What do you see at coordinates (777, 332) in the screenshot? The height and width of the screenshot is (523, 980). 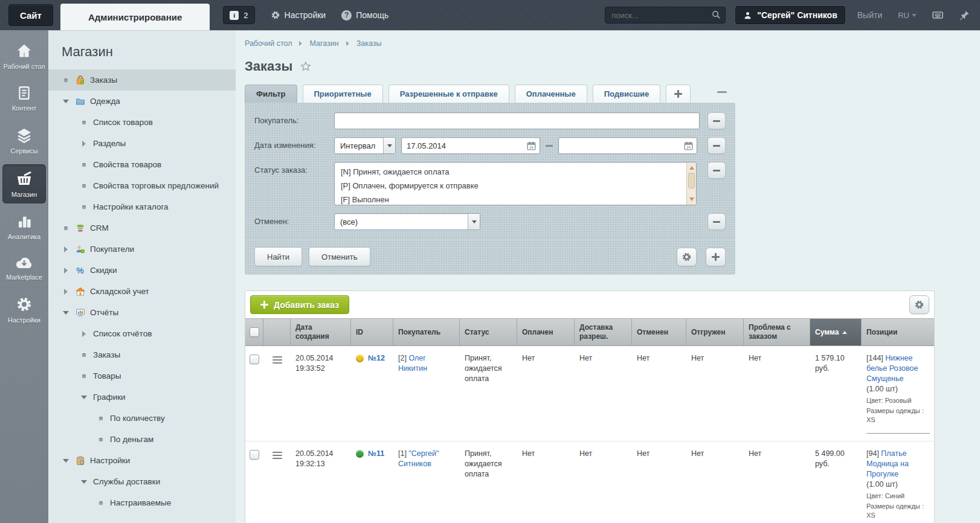 I see `col-problem: Проблема с заказом` at bounding box center [777, 332].